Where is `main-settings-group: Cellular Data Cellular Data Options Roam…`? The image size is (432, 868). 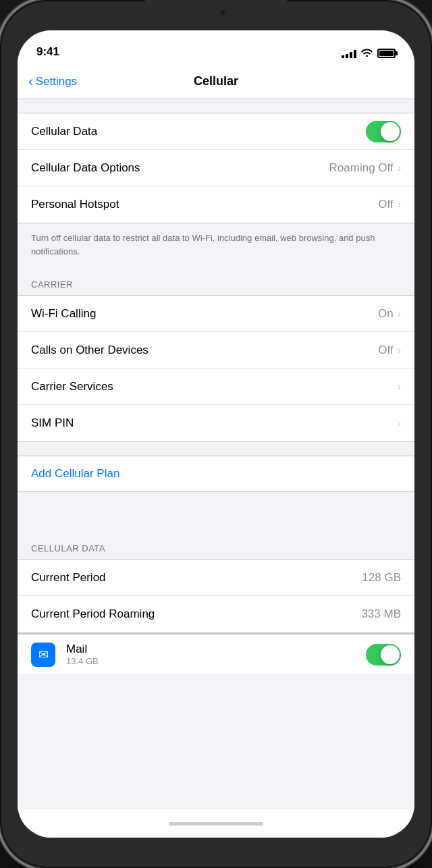 main-settings-group: Cellular Data Cellular Data Options Roam… is located at coordinates (216, 168).